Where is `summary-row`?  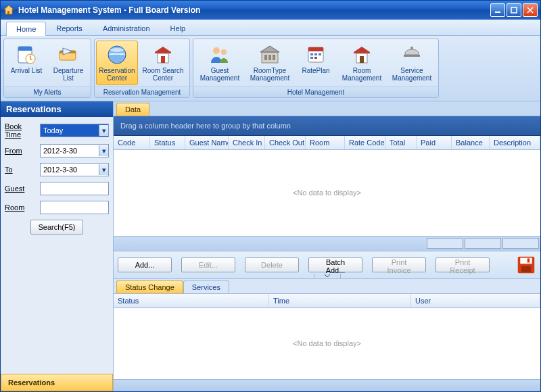 summary-row is located at coordinates (327, 243).